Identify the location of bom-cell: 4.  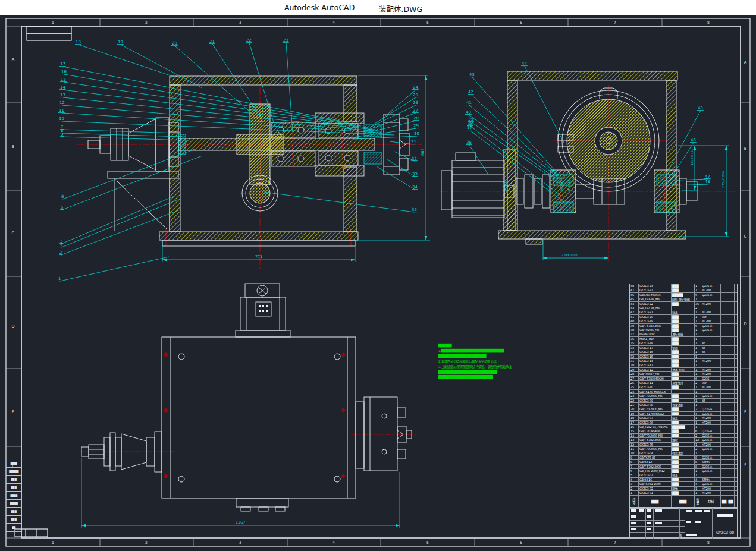
(634, 480).